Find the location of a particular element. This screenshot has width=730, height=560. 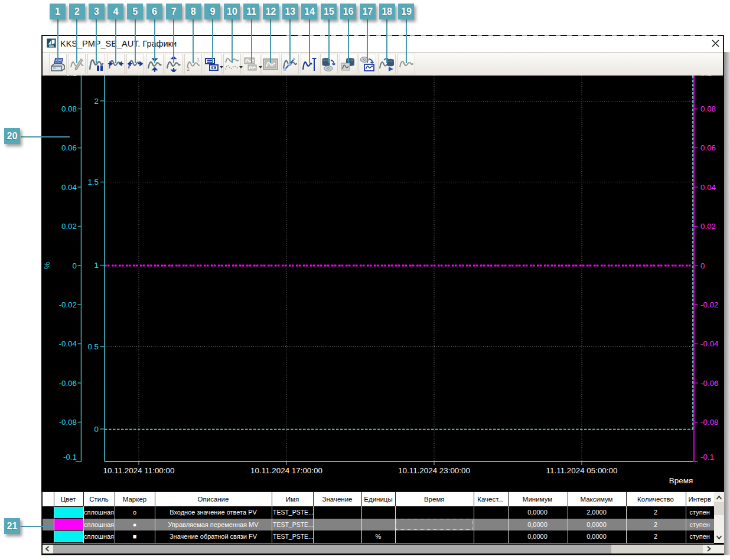

svg-text: 10.11.2024 23:00:00 is located at coordinates (434, 471).